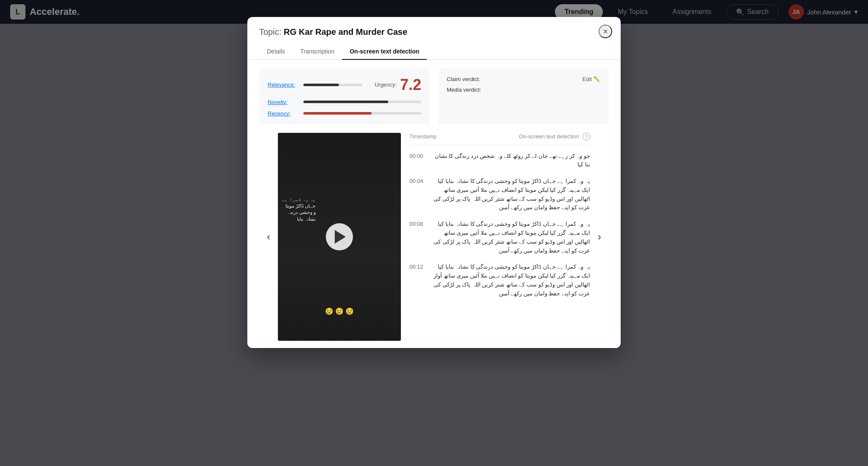 Image resolution: width=868 pixels, height=466 pixels. I want to click on recency-label: Recency:, so click(283, 114).